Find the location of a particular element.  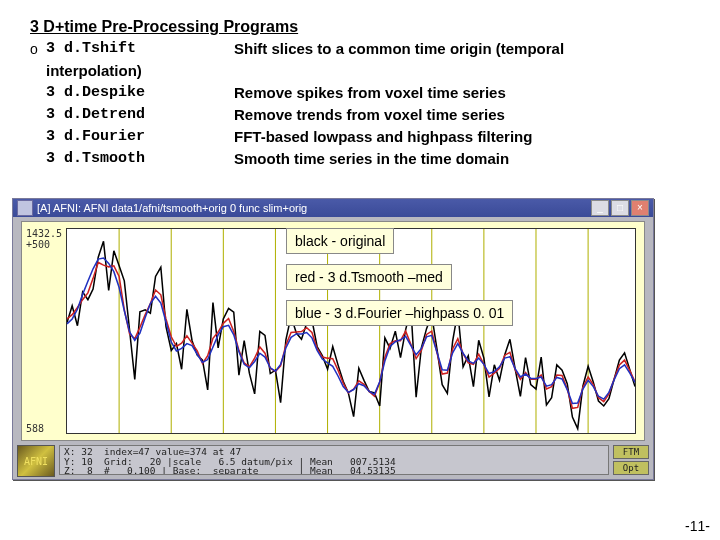

program-desc: Remove spikes from voxel time series is located at coordinates (462, 93).